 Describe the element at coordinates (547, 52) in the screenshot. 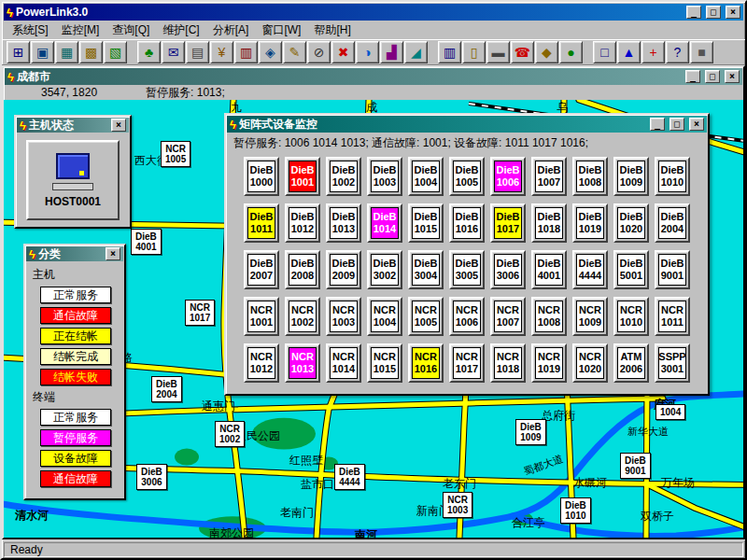

I see `diamond-icon: ◆` at that location.